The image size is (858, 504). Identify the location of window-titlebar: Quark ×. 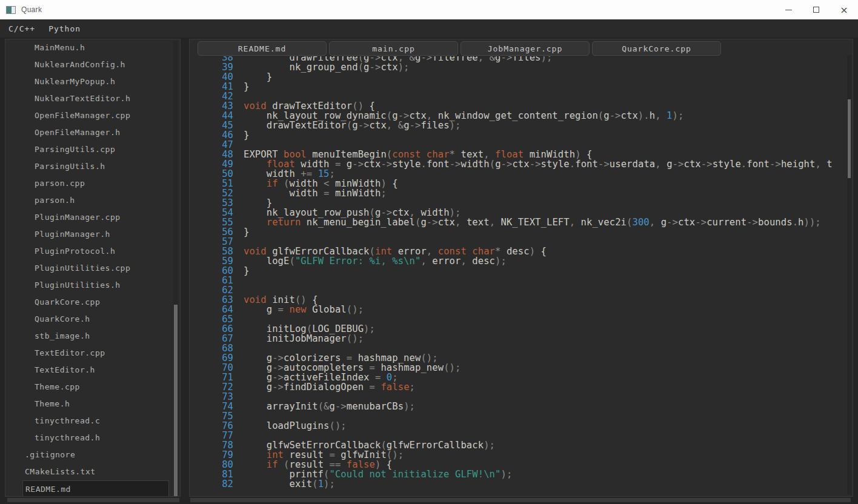
(429, 10).